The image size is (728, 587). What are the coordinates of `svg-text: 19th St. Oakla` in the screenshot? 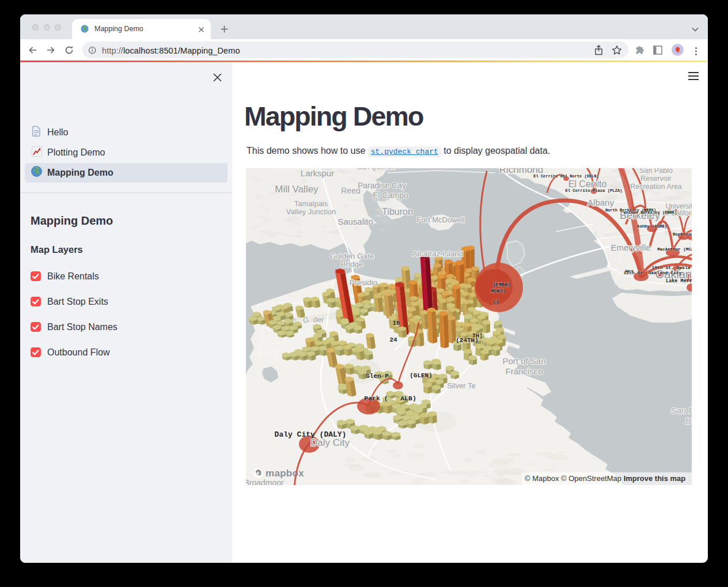 It's located at (670, 267).